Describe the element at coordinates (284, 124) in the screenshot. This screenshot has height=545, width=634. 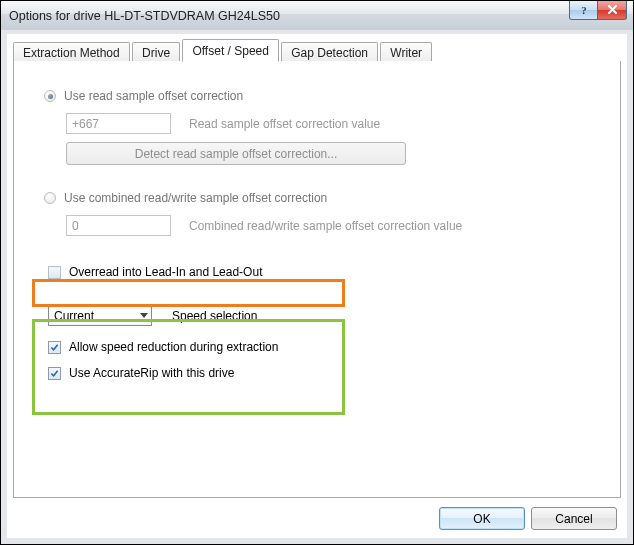
I see `label-read-offset-value: Read sample offset correction value` at that location.